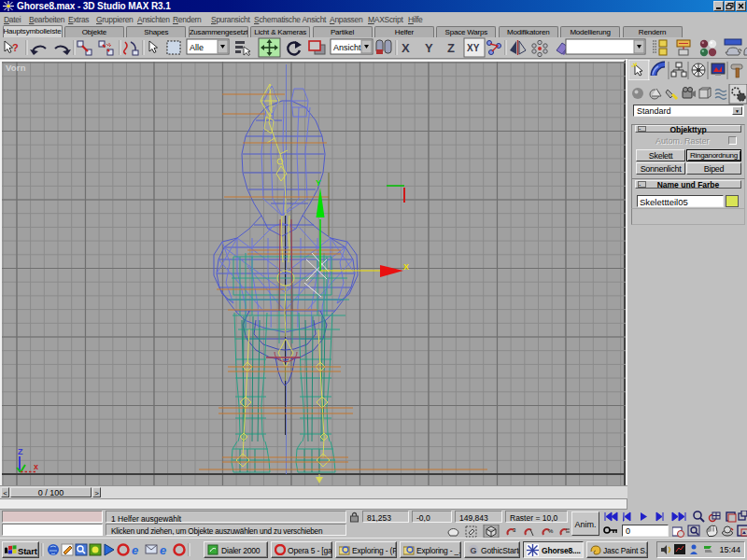  What do you see at coordinates (347, 48) in the screenshot?
I see `svg-text: Ansicht` at bounding box center [347, 48].